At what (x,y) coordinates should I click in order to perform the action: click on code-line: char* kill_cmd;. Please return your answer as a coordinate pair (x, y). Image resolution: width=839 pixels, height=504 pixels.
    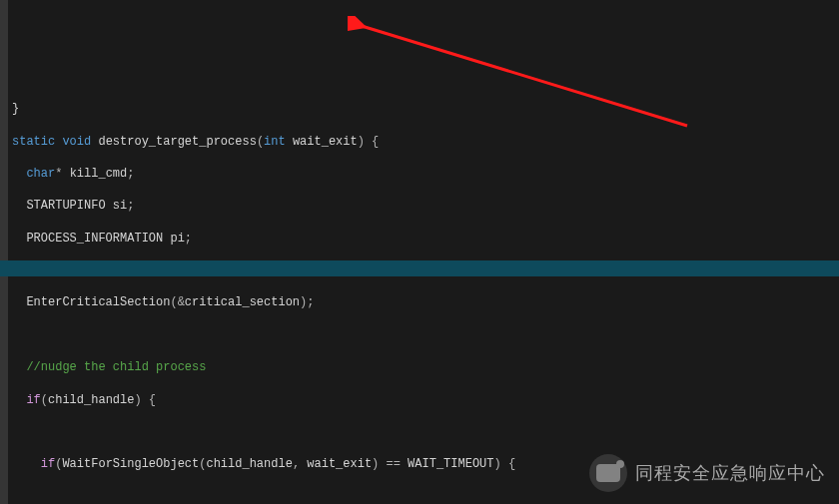
    Looking at the image, I should click on (425, 174).